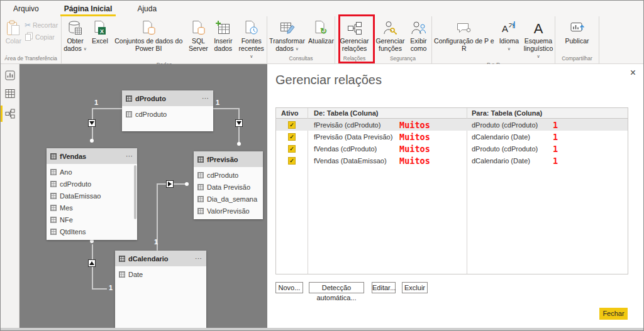  Describe the element at coordinates (228, 185) in the screenshot. I see `table-card-fprevisao: fPrevisão cdProduto Data Previsão Dia_da…` at that location.